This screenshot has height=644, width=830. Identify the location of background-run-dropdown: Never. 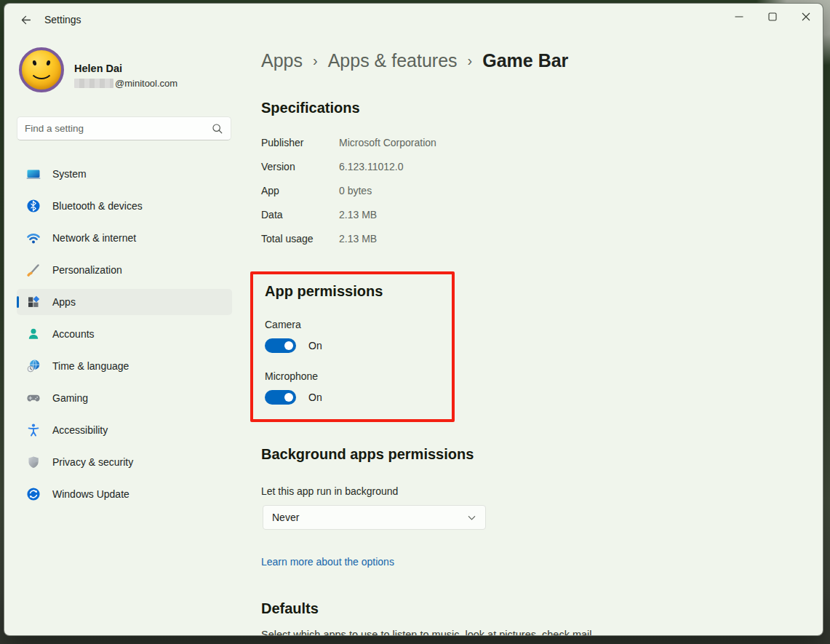
(374, 517).